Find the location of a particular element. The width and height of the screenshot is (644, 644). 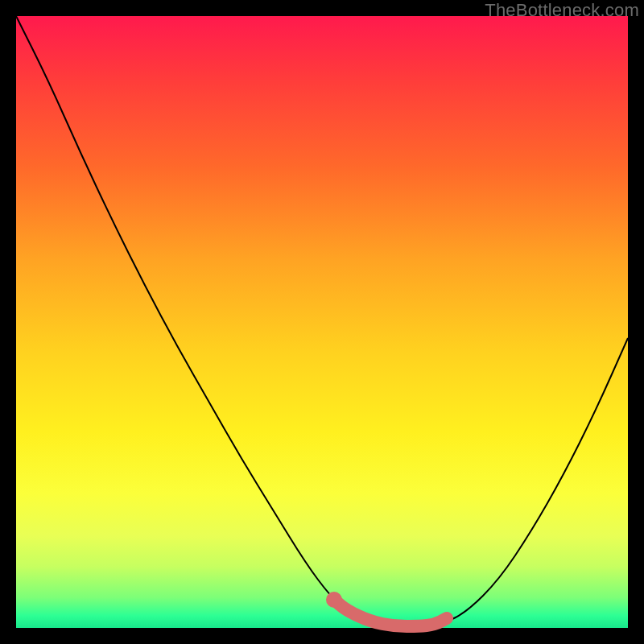

highlight-start-dot is located at coordinates (334, 600).